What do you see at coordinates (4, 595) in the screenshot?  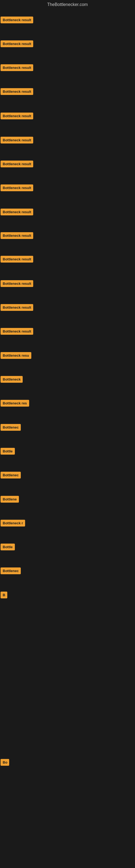 I see `bottleneck-badge: B` at bounding box center [4, 595].